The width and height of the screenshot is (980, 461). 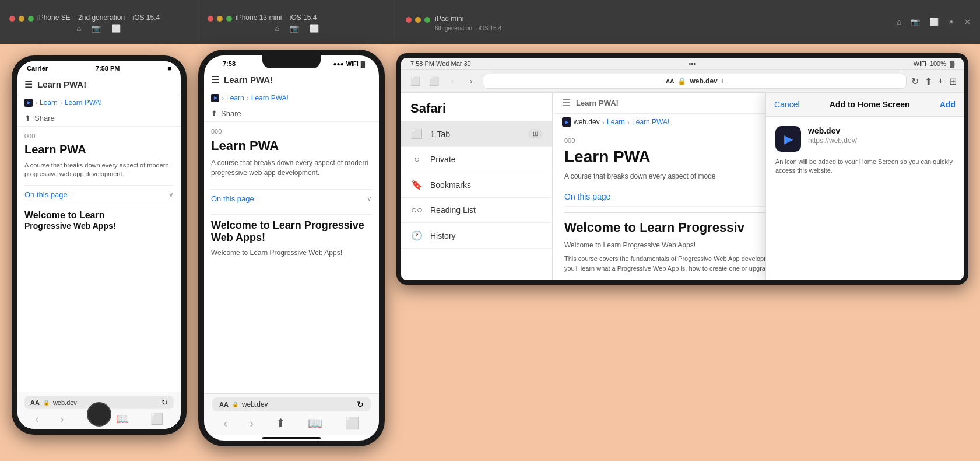 What do you see at coordinates (291, 168) in the screenshot?
I see `i13-article-desc: A course that breaks down every aspect o…` at bounding box center [291, 168].